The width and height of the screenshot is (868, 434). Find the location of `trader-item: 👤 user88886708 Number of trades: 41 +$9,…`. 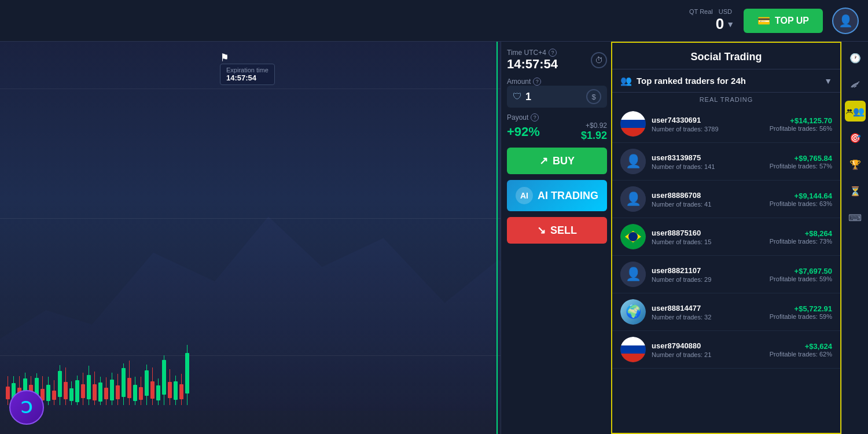

trader-item: 👤 user88886708 Number of trades: 41 +$9,… is located at coordinates (726, 199).